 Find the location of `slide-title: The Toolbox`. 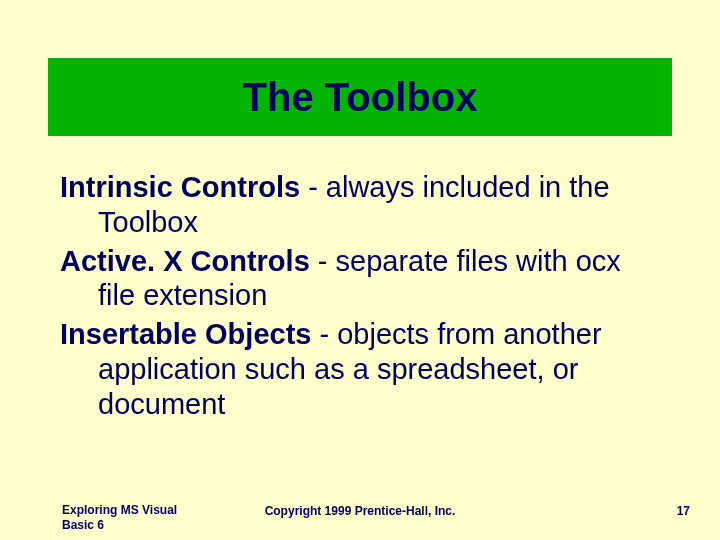

slide-title: The Toolbox is located at coordinates (360, 98).